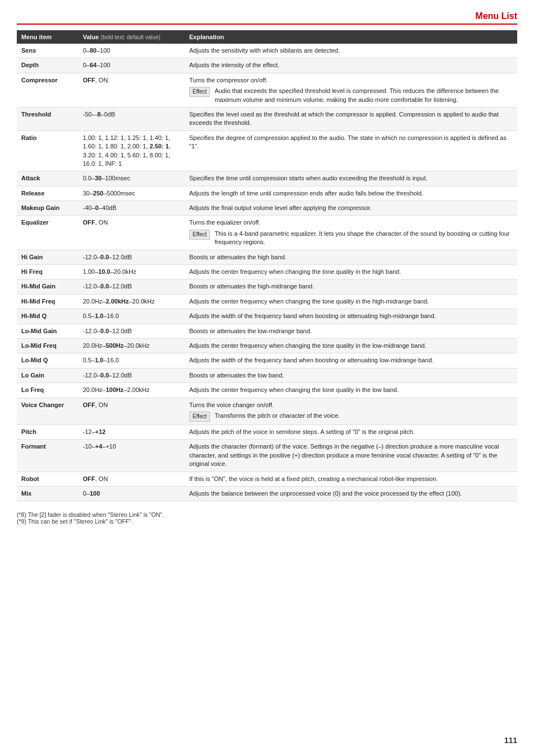  Describe the element at coordinates (267, 119) in the screenshot. I see `table-row: Threshold-50–-8–0dBSpecifies the level u…` at that location.